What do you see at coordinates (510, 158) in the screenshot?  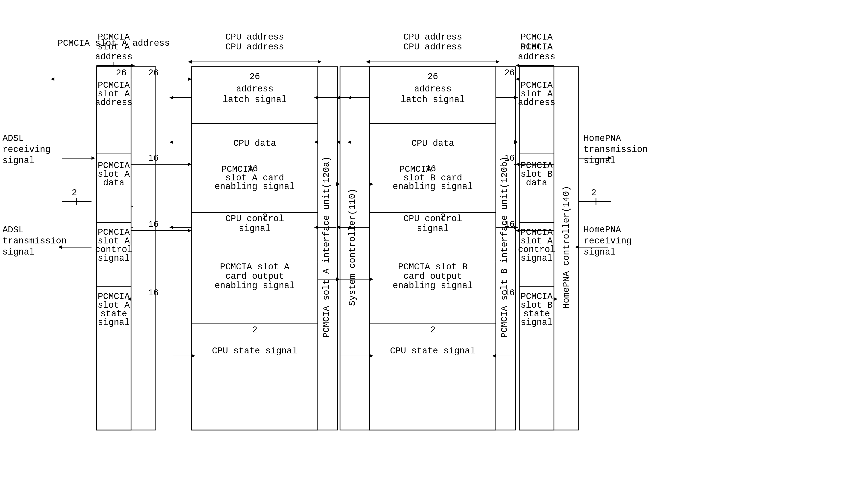 I see `bus-16-homepna-data: 16` at bounding box center [510, 158].